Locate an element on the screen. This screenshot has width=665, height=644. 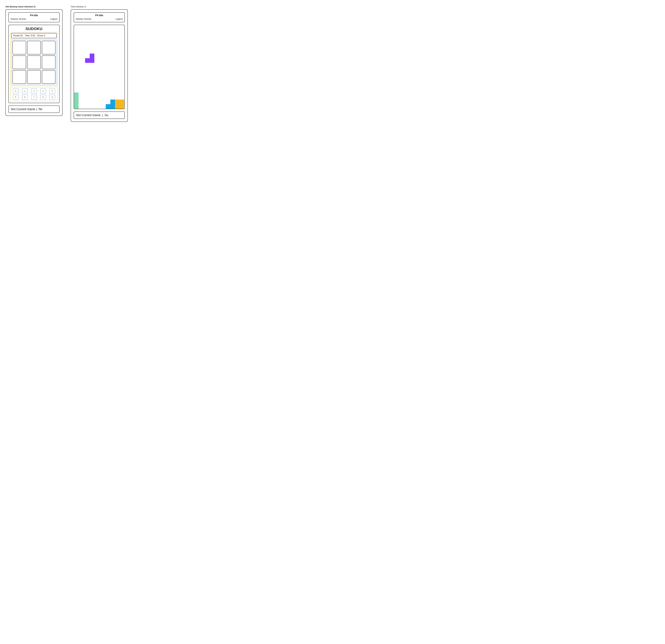
num-button-0: 0 is located at coordinates (16, 91).